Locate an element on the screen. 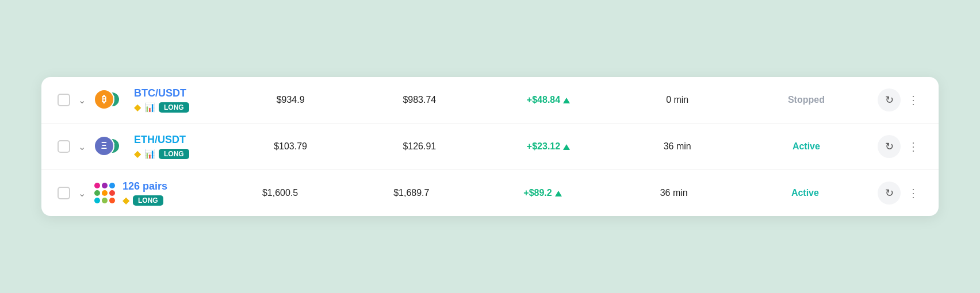 Image resolution: width=980 pixels, height=293 pixels. invested-value: $103.79 is located at coordinates (290, 146).